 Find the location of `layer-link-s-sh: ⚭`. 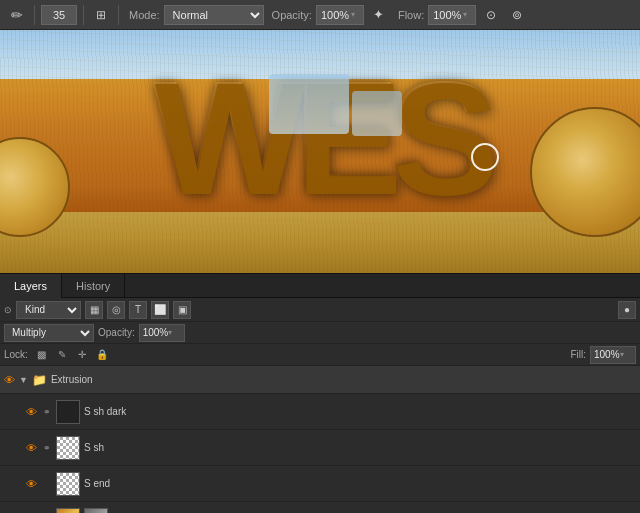

layer-link-s-sh: ⚭ is located at coordinates (47, 448).